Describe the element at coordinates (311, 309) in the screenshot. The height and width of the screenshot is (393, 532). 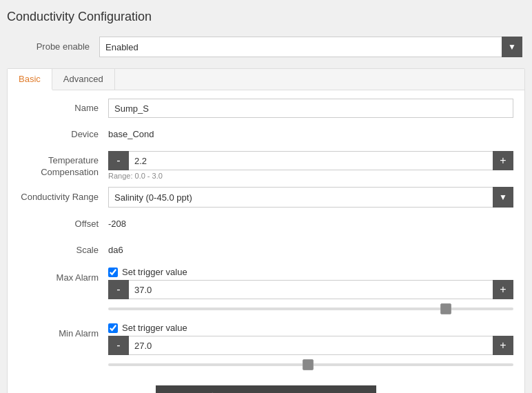
I see `max-alarm-slider-row` at that location.